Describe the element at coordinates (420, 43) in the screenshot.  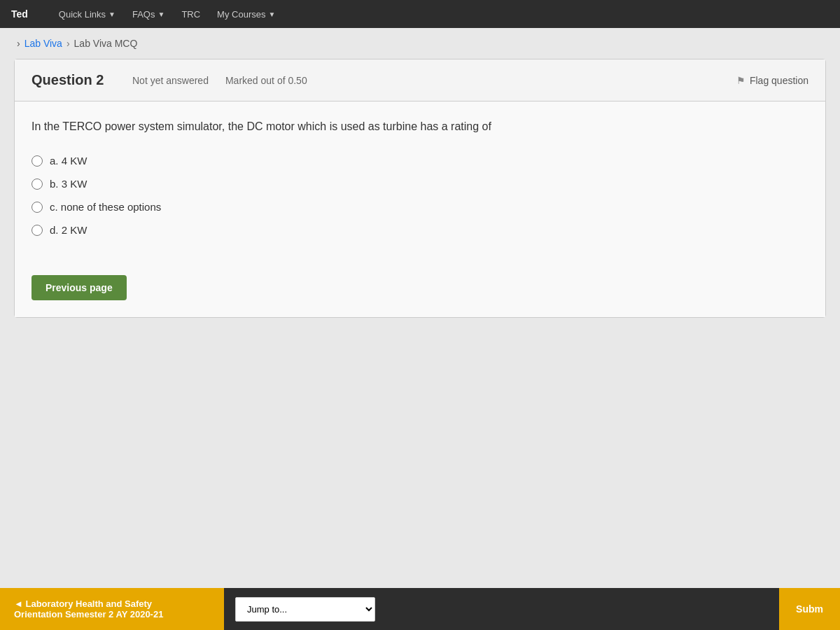
I see `breadcrumb: › Lab Viva › Lab Viva MCQ` at that location.